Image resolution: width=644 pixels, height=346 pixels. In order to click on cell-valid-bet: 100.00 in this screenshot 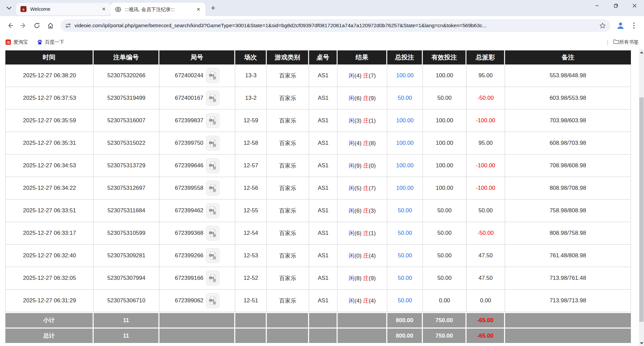, I will do `click(445, 143)`.